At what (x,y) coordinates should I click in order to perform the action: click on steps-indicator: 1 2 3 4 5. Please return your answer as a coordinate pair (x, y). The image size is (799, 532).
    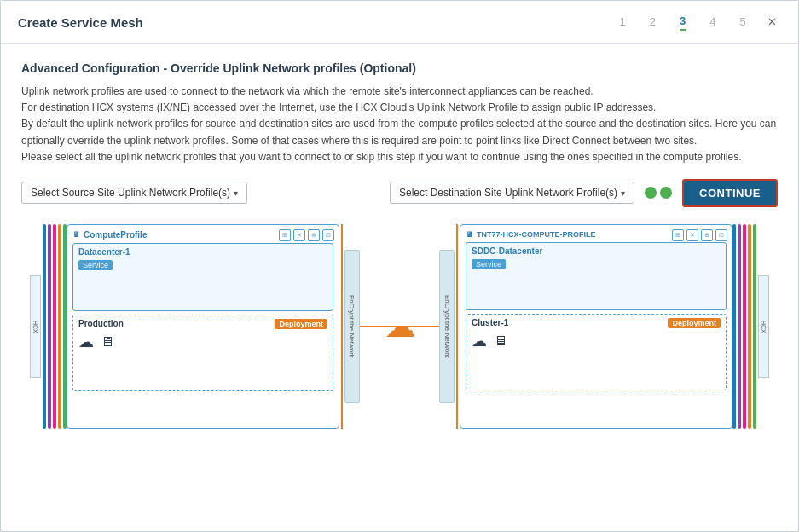
    Looking at the image, I should click on (682, 22).